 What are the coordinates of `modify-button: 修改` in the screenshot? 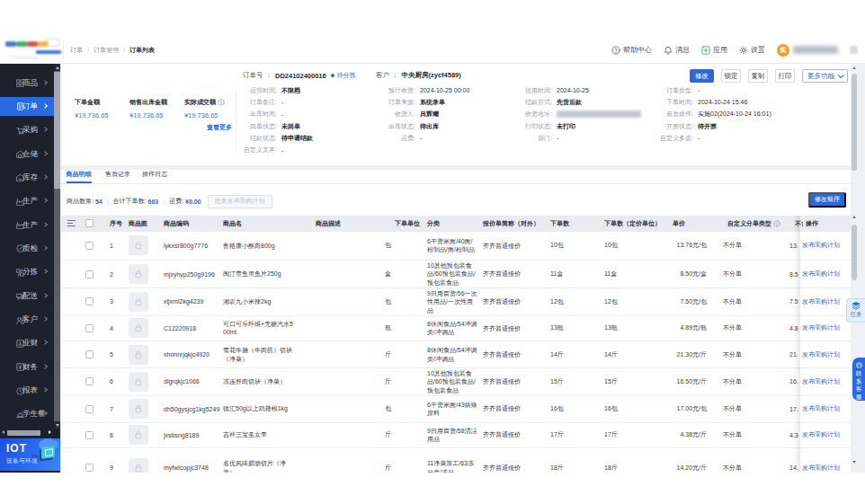 It's located at (701, 75).